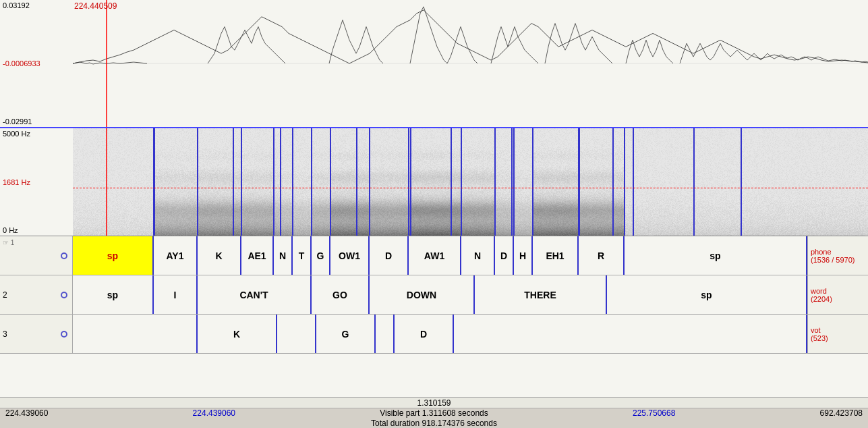 The width and height of the screenshot is (868, 428). I want to click on tier-row-1: ☞ 1 sp AY1 K AE1 N T G OW1 D AW1 N D H E…, so click(434, 256).